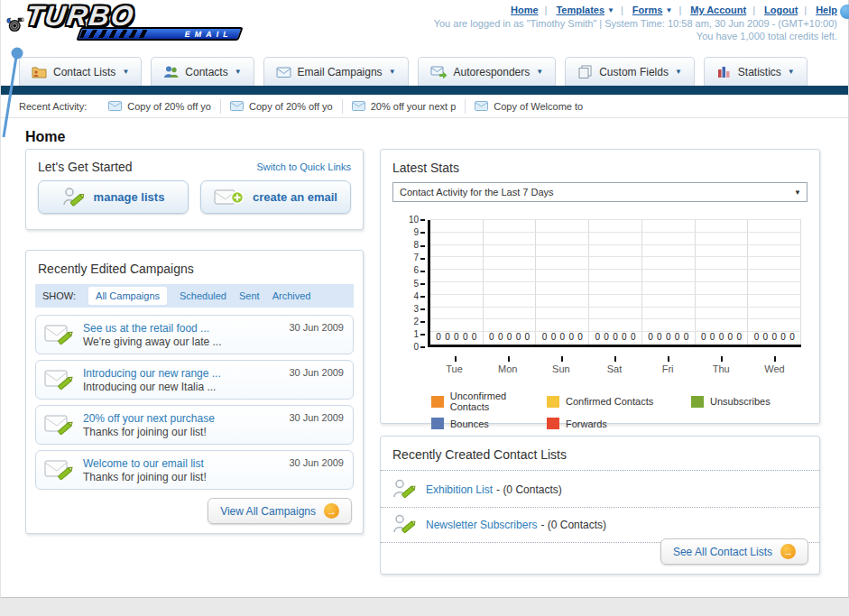 The height and width of the screenshot is (616, 849). Describe the element at coordinates (202, 71) in the screenshot. I see `tab-contacts: Contacts ▼` at that location.